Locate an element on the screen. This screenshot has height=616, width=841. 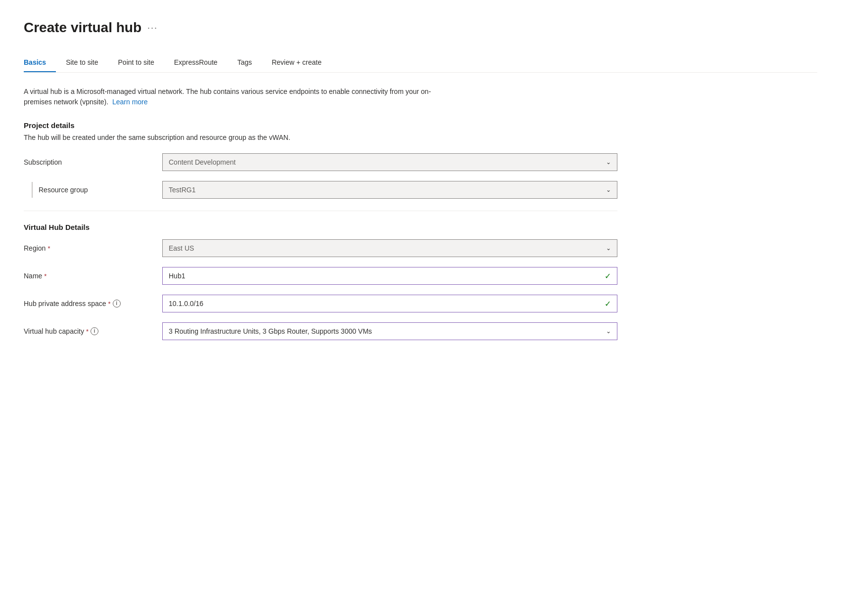
region-row: Region * East US ⌄ is located at coordinates (321, 248).